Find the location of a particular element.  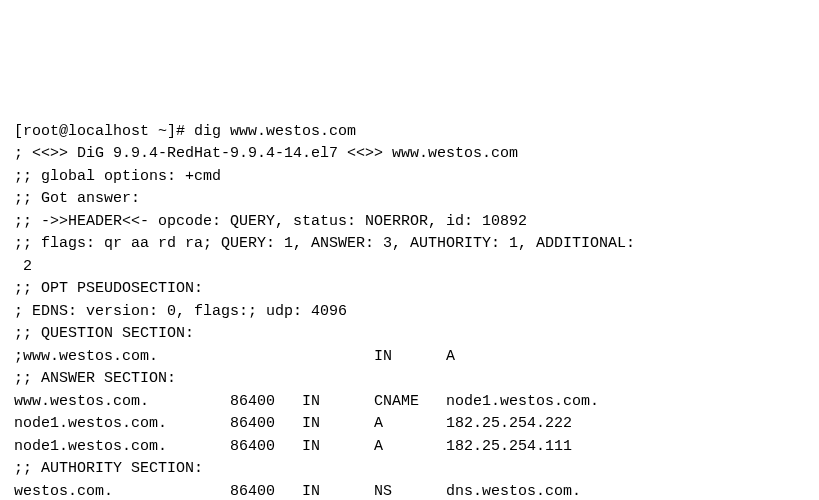

answer-row-1: www.westos.com. 86400 IN CNAME node1.wes… is located at coordinates (306, 402).